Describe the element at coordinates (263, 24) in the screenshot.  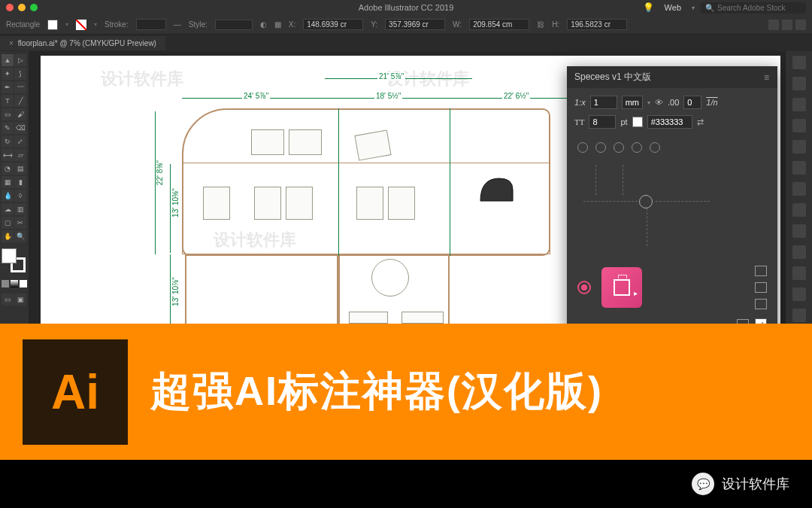
I see `opacity-icon: ◐` at that location.